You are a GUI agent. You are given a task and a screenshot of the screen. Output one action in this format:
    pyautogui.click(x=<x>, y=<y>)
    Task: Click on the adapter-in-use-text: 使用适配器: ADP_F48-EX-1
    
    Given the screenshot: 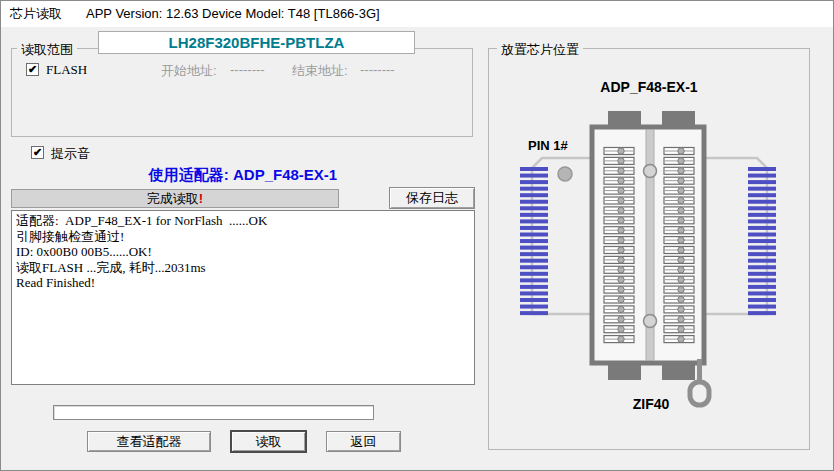 What is the action you would take?
    pyautogui.click(x=243, y=176)
    